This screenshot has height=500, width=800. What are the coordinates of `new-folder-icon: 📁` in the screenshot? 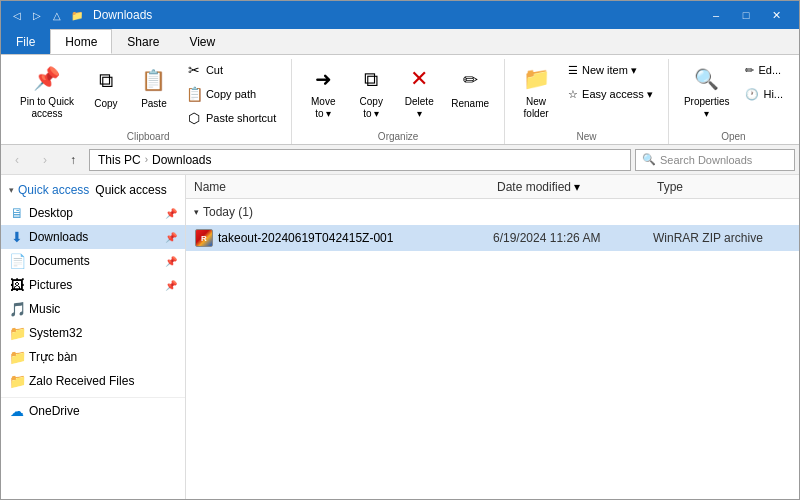 It's located at (536, 79).